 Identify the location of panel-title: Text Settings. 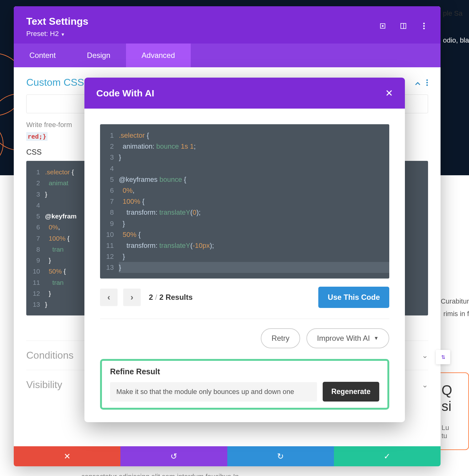
(227, 21).